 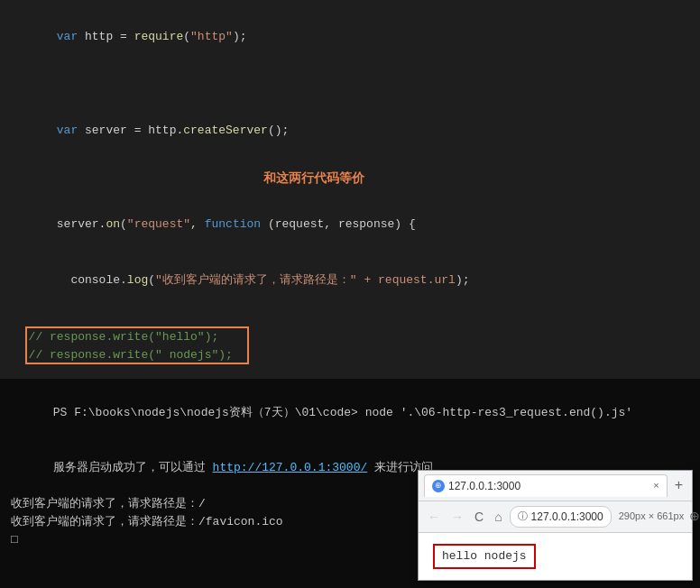 What do you see at coordinates (567, 518) in the screenshot?
I see `address-text: 127.0.0.1:3000` at bounding box center [567, 518].